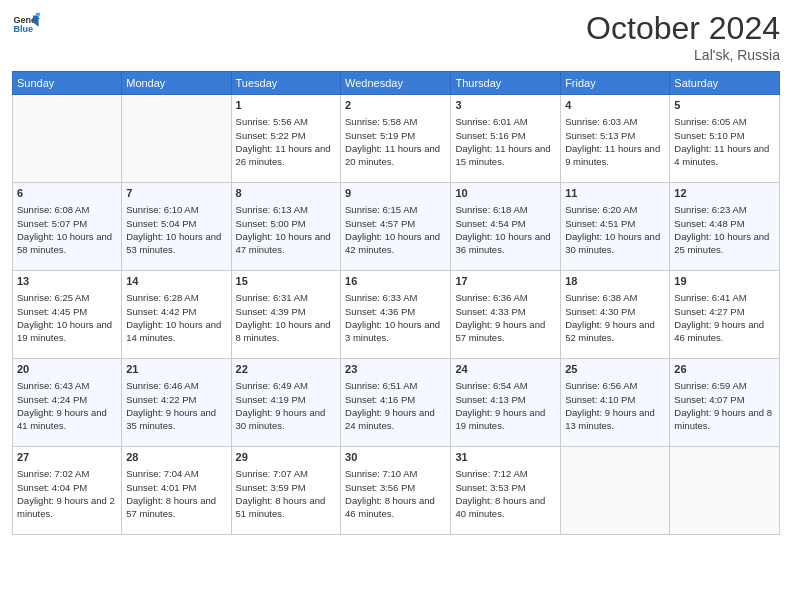 This screenshot has width=792, height=612. I want to click on calendar-cell: 8Sunrise: 6:13 AMSunset: 5:00 PMDaylight…, so click(286, 227).